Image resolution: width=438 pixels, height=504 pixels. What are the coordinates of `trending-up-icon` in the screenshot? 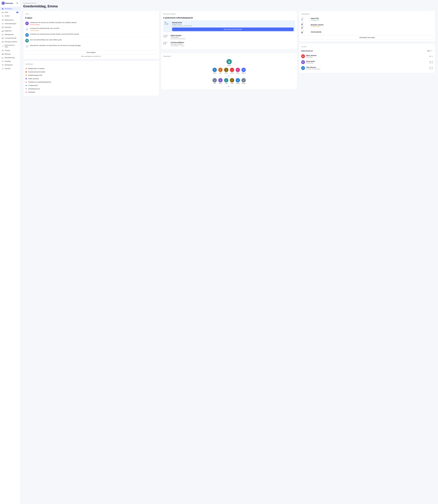 It's located at (3, 46).